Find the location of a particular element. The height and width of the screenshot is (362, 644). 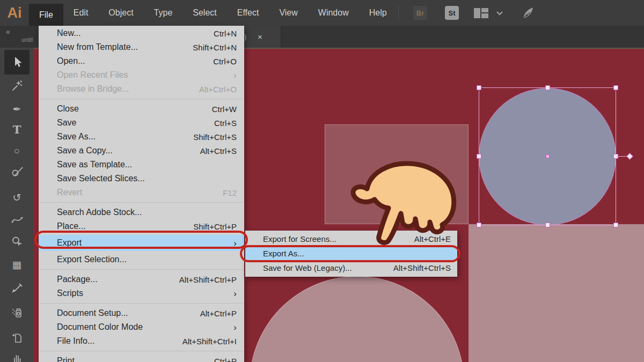

menu-object: Object is located at coordinates (121, 13).